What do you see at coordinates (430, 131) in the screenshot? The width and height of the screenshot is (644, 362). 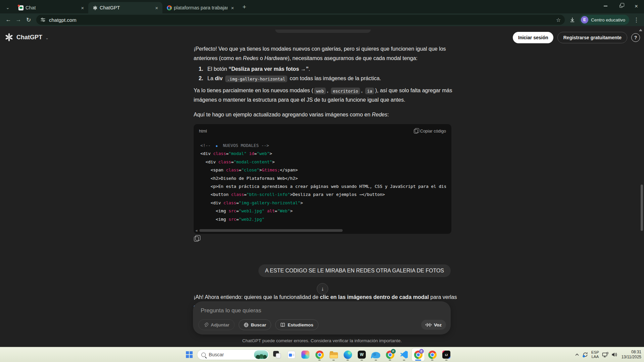 I see `copy-code-button: Copiar código` at bounding box center [430, 131].